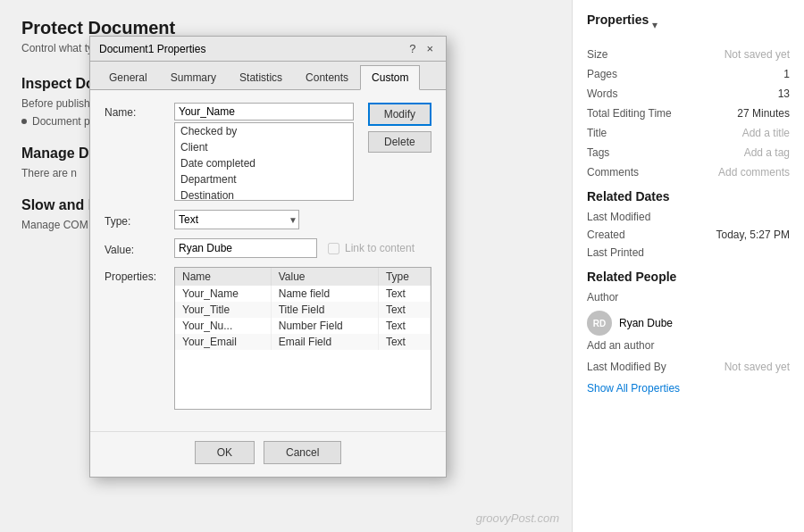 The image size is (804, 532). What do you see at coordinates (334, 248) in the screenshot?
I see `link-checkbox` at bounding box center [334, 248].